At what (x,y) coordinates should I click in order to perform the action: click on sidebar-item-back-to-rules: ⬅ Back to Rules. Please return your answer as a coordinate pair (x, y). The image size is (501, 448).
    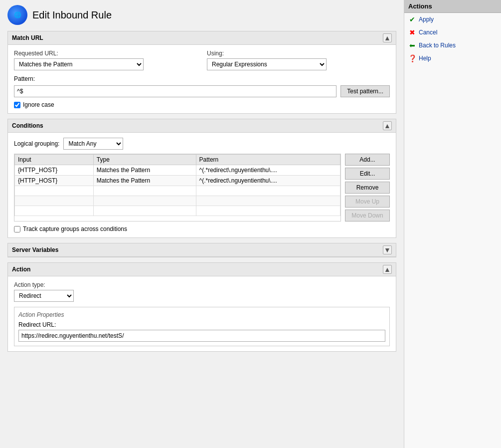
    Looking at the image, I should click on (453, 45).